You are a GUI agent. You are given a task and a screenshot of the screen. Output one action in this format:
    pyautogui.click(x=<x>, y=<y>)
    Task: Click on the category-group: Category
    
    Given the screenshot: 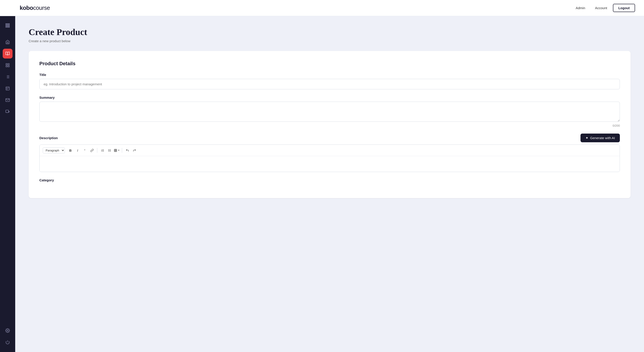 What is the action you would take?
    pyautogui.click(x=330, y=180)
    